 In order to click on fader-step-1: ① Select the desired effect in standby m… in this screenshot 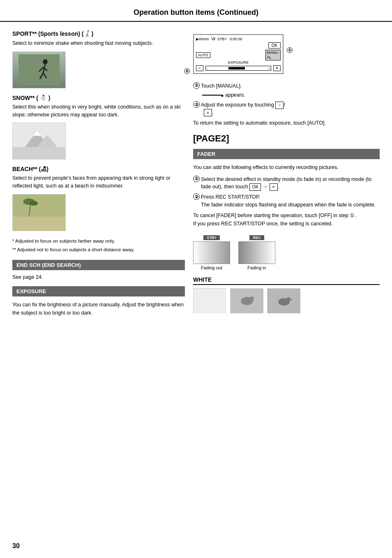, I will do `click(286, 183)`.